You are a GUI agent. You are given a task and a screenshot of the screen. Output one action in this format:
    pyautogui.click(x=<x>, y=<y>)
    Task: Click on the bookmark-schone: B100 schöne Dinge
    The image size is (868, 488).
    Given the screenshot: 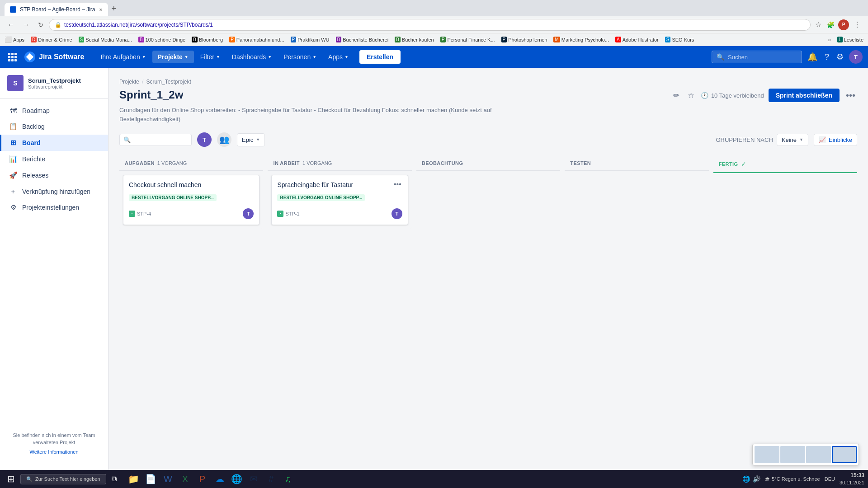 What is the action you would take?
    pyautogui.click(x=162, y=40)
    